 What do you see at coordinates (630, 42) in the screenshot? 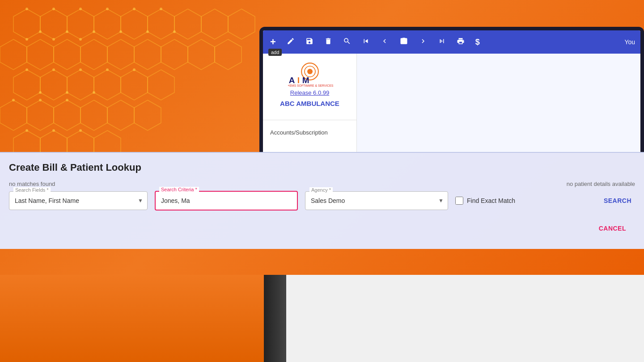
I see `user-label: You` at bounding box center [630, 42].